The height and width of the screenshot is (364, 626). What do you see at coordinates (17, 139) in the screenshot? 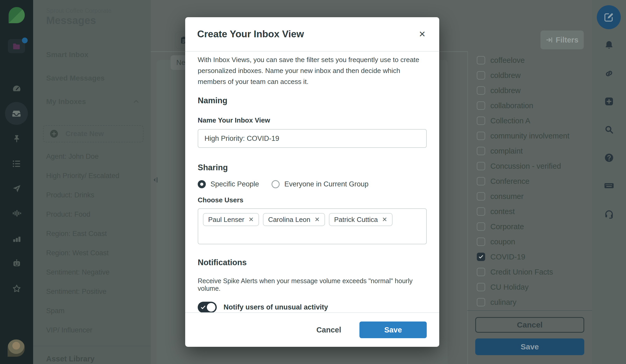
I see `pin-nav-icon` at bounding box center [17, 139].